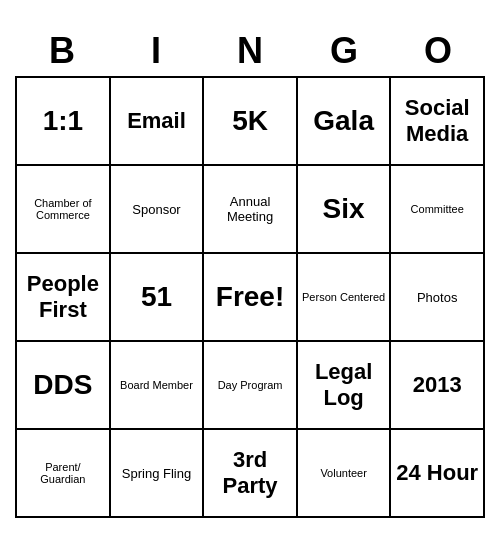  I want to click on bingo-cell: People First, so click(63, 297).